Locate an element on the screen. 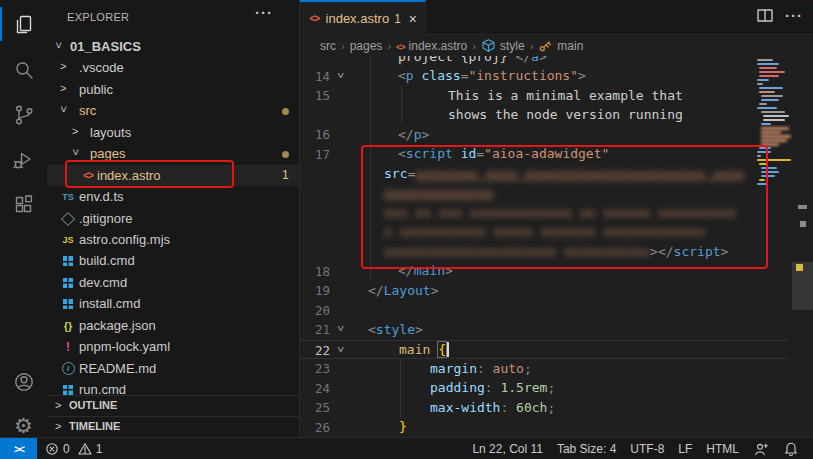 This screenshot has height=459, width=813. code-line-14: 14><p class="instructions"> is located at coordinates (544, 77).